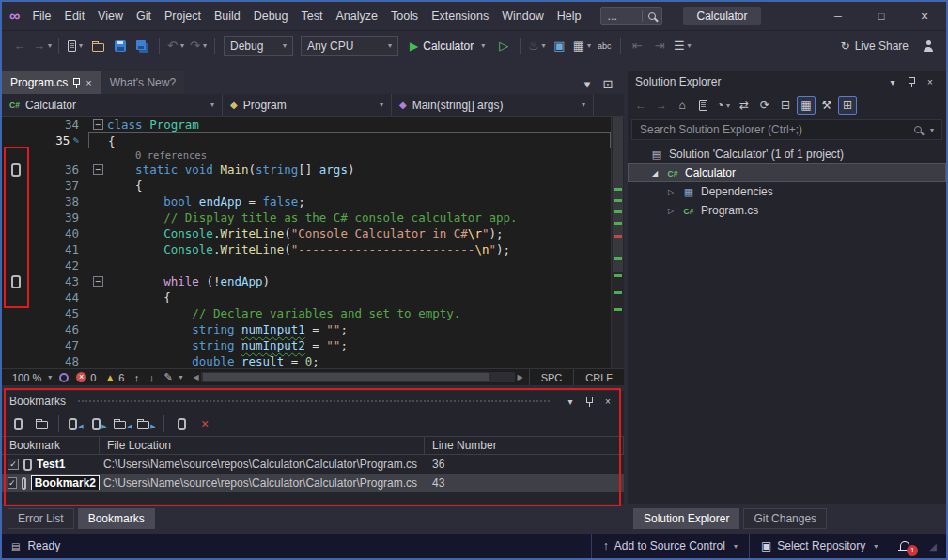  I want to click on add-to-source-control-button: ↑ Add to Source Control ▾, so click(670, 546).